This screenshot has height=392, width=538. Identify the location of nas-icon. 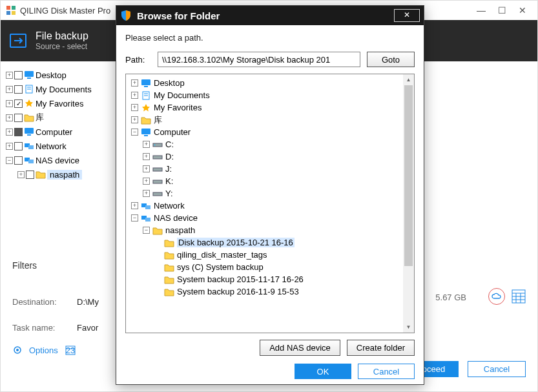
(29, 160).